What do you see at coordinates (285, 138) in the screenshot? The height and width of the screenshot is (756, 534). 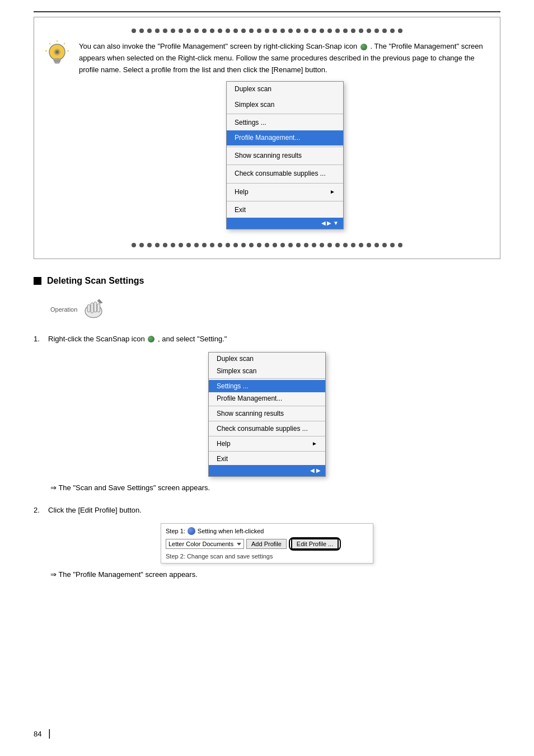 I see `cm-item-profile-mgmt-top: Profile Management...` at bounding box center [285, 138].